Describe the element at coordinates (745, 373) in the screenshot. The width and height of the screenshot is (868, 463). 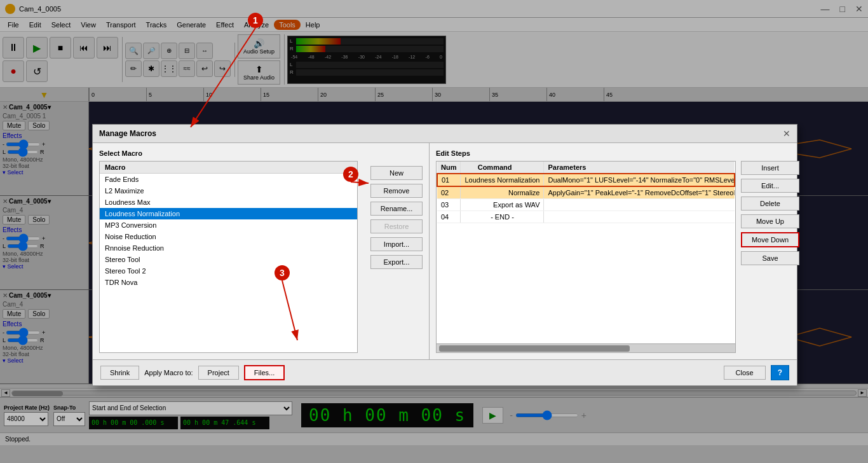
I see `close-dialog-button: Close` at that location.